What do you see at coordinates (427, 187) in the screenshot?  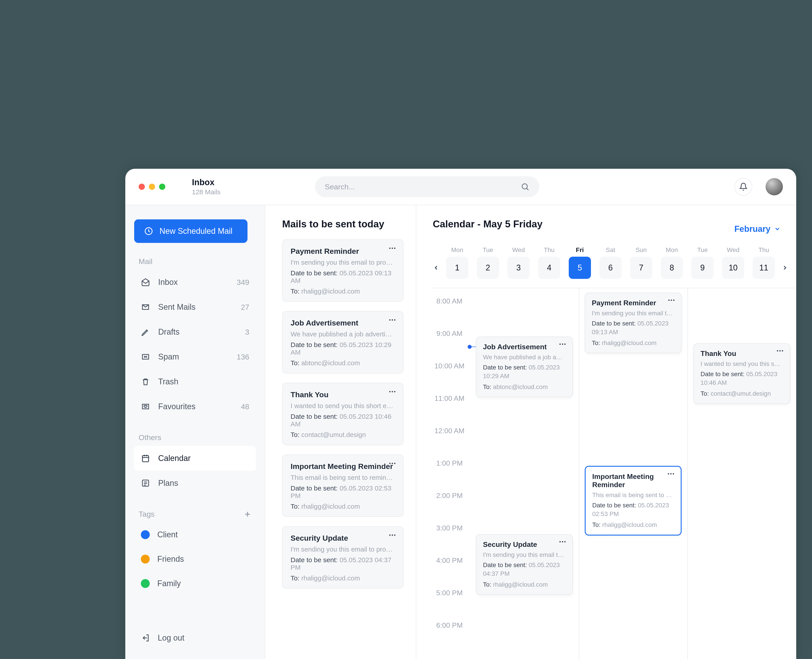 I see `search-bar` at bounding box center [427, 187].